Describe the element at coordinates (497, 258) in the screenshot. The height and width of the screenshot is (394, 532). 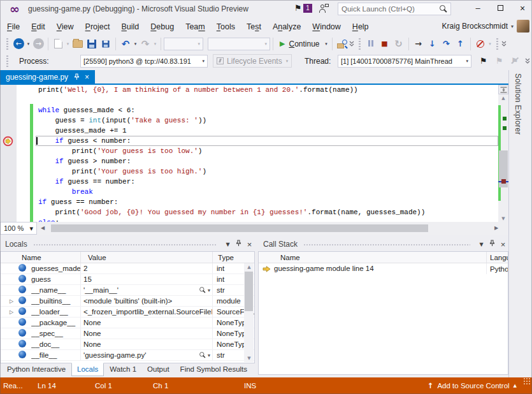
I see `column-header-language: Language` at that location.